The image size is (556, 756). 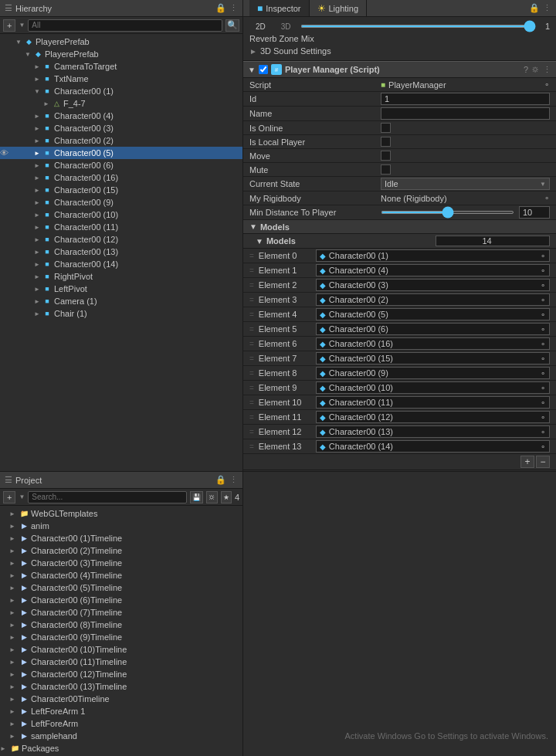 What do you see at coordinates (232, 25) in the screenshot?
I see `hierarchy-search-options-button: 🔍` at bounding box center [232, 25].